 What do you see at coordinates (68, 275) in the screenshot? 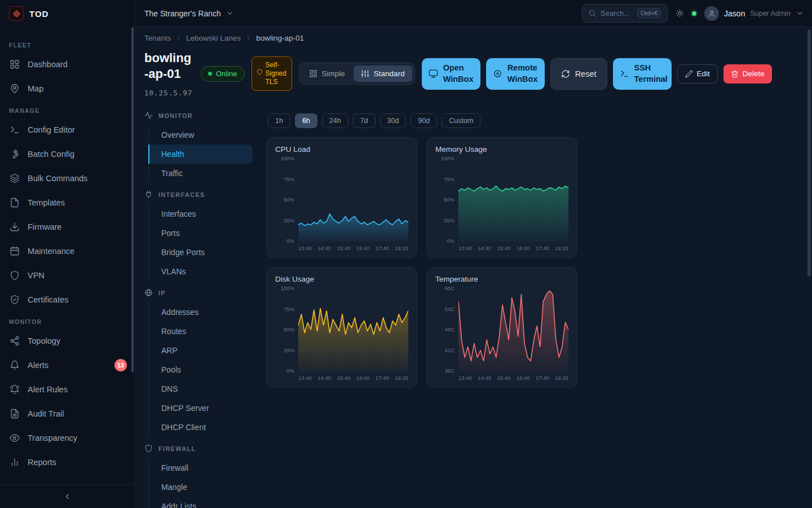
I see `sidebar-item-vpn: VPN` at bounding box center [68, 275].